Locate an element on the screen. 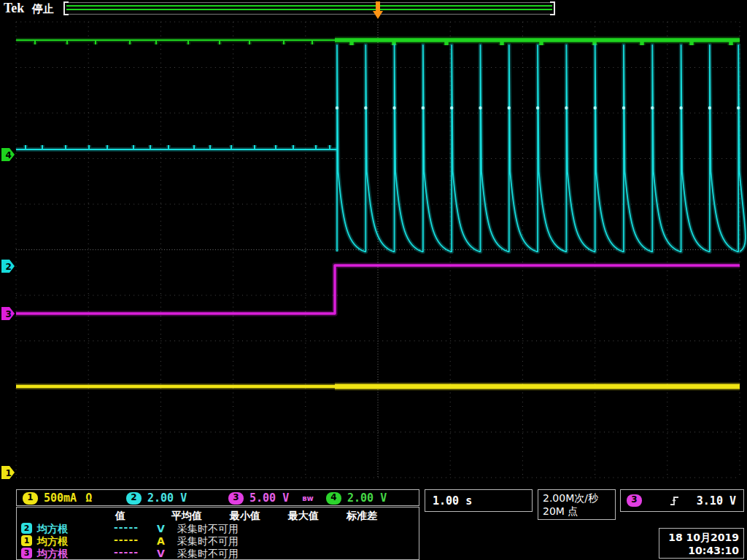 The height and width of the screenshot is (560, 747). col-header-stddev: 标准差 is located at coordinates (362, 516).